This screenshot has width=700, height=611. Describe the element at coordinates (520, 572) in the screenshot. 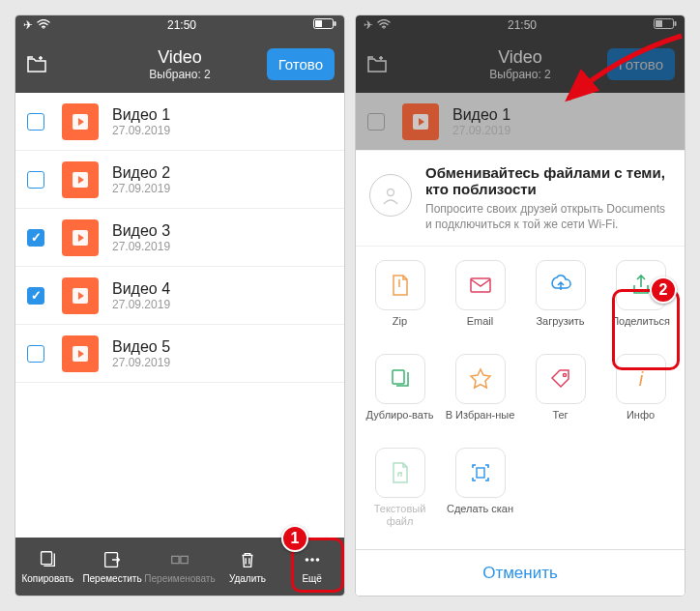

I see `cancel-button: Отменить` at that location.